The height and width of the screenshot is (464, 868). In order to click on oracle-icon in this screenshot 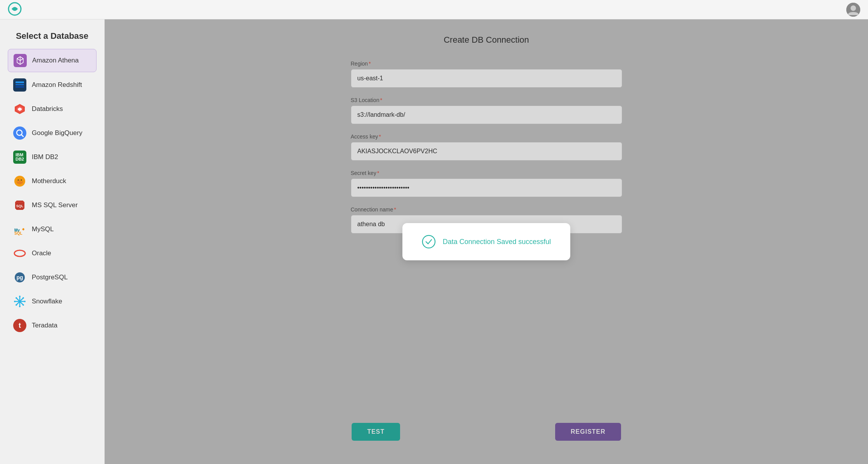, I will do `click(20, 253)`.